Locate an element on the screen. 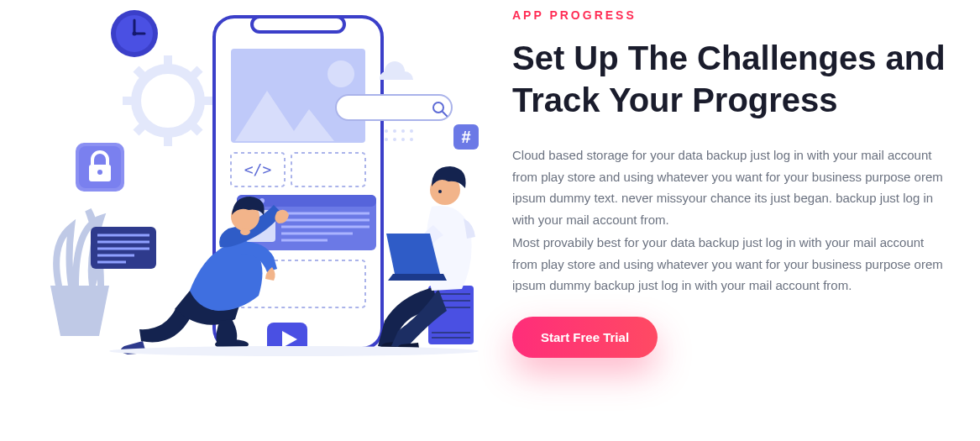  data-card-icon is located at coordinates (123, 248).